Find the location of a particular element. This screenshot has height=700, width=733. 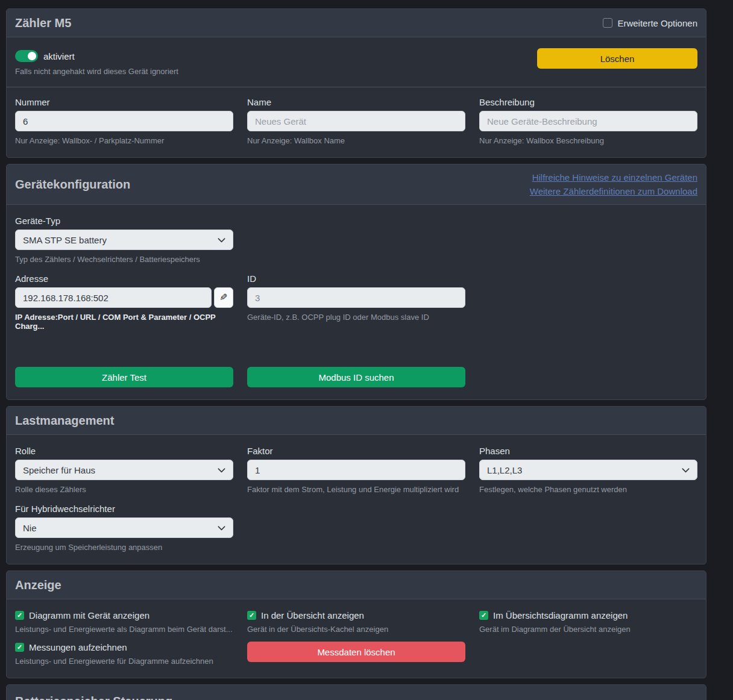

page-title: Zähler M5 is located at coordinates (43, 23).